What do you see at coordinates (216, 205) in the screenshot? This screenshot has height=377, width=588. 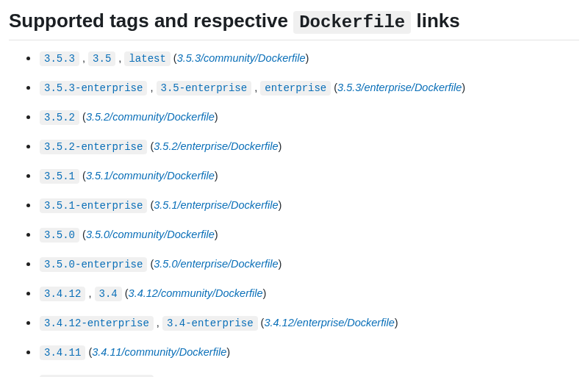 I see `dockerfile-link: 3.5.1/enterprise/Dockerfile` at bounding box center [216, 205].